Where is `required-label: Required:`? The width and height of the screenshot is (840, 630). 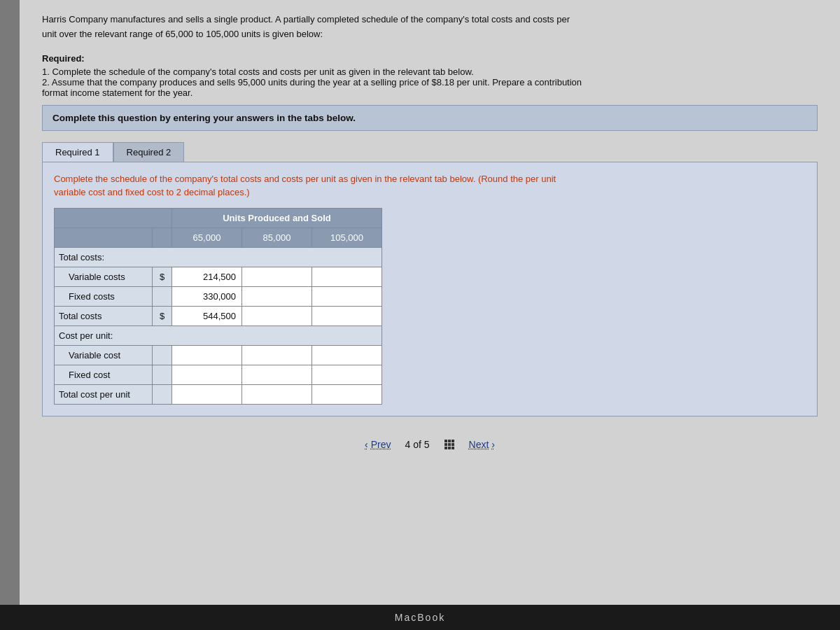 required-label: Required: is located at coordinates (430, 59).